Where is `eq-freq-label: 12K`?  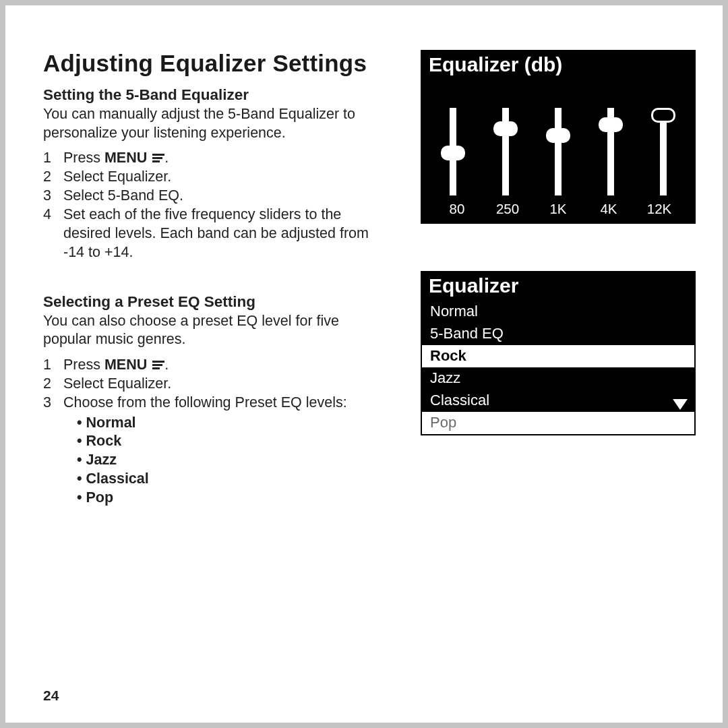
eq-freq-label: 12K is located at coordinates (659, 209).